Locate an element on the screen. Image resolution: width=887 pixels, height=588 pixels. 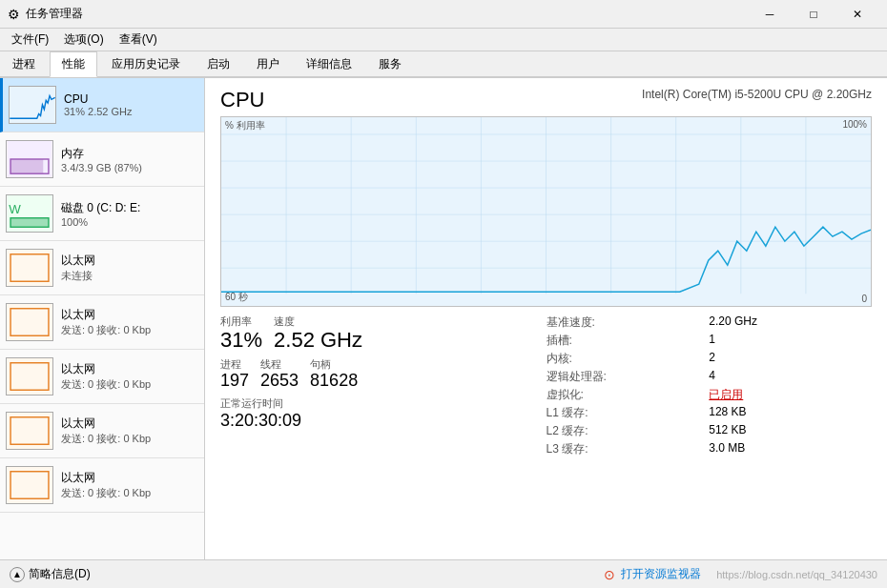
speed-label: 速度 is located at coordinates (319, 322).